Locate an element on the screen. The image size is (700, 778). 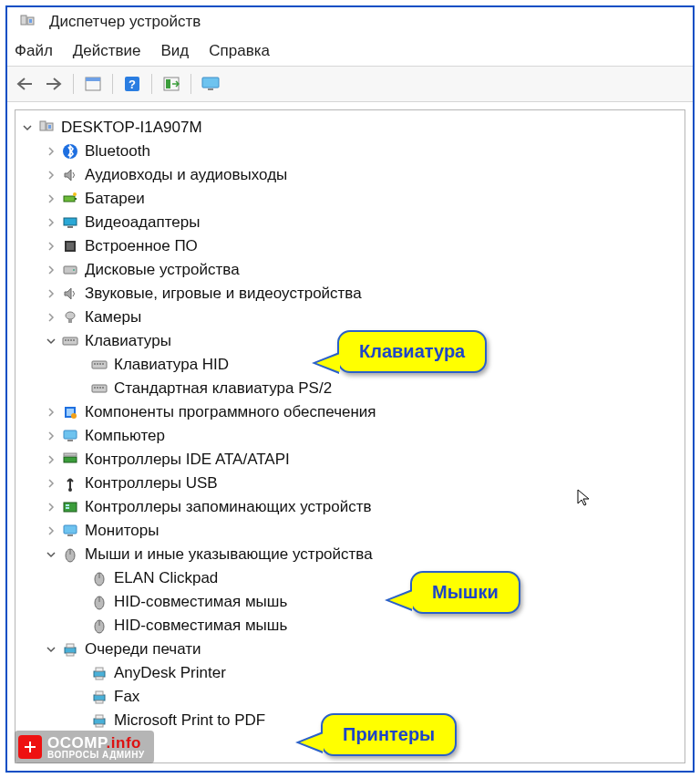
tree-node: Батареи is located at coordinates (350, 199).